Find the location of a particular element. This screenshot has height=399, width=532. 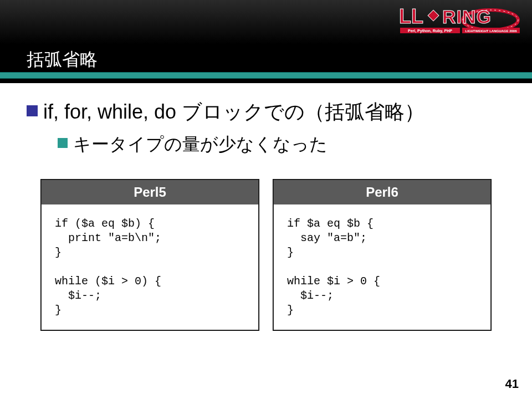

logo-sub2: LIGHTWEIGHT LANGUAGE 2006 is located at coordinates (491, 31).